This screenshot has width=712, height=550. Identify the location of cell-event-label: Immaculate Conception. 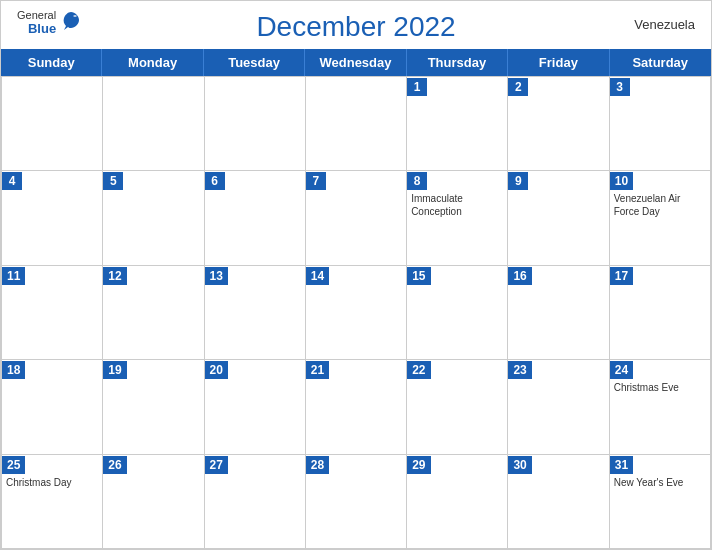
(457, 205).